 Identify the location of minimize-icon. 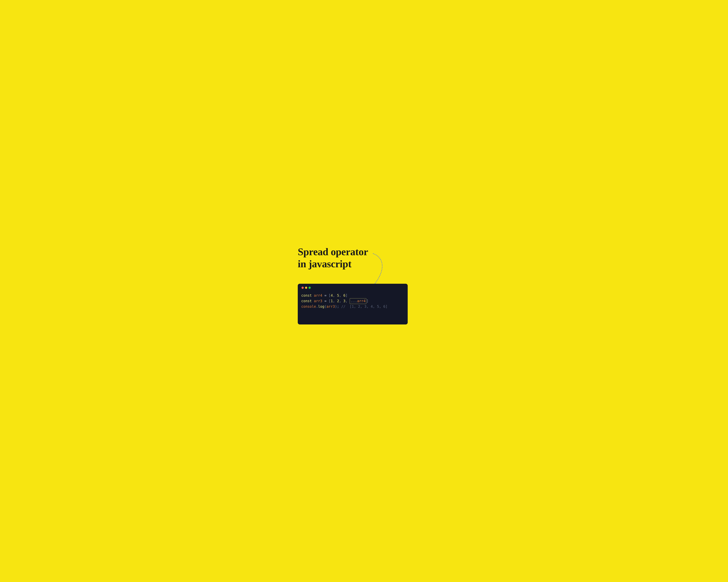
(306, 288).